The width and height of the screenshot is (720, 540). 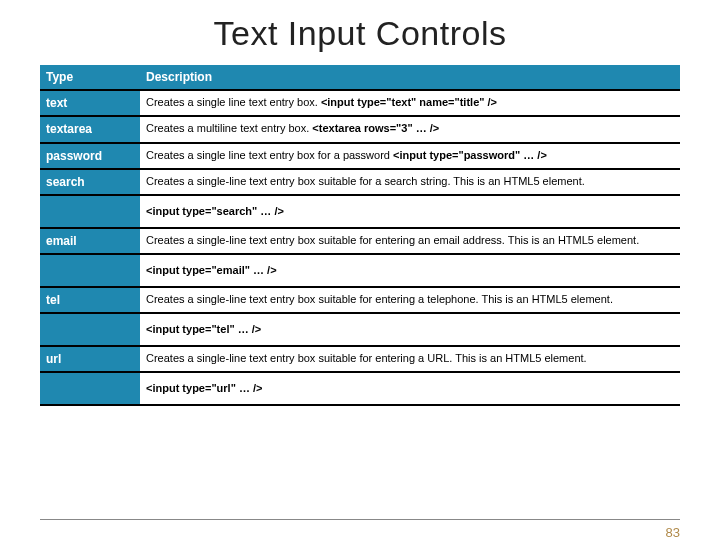 I want to click on code-row-cell: <input type="search" … />, so click(x=410, y=212).